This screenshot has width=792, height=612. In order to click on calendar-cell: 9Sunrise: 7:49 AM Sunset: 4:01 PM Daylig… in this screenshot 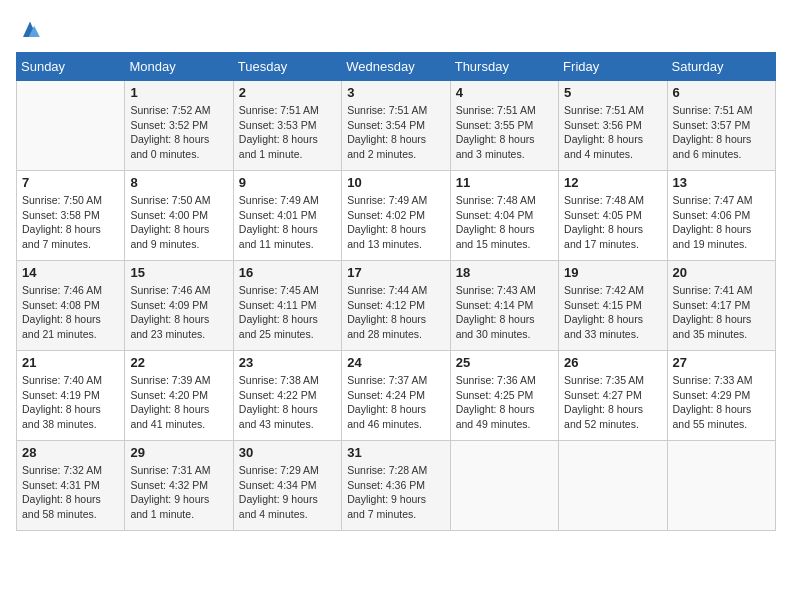, I will do `click(287, 216)`.